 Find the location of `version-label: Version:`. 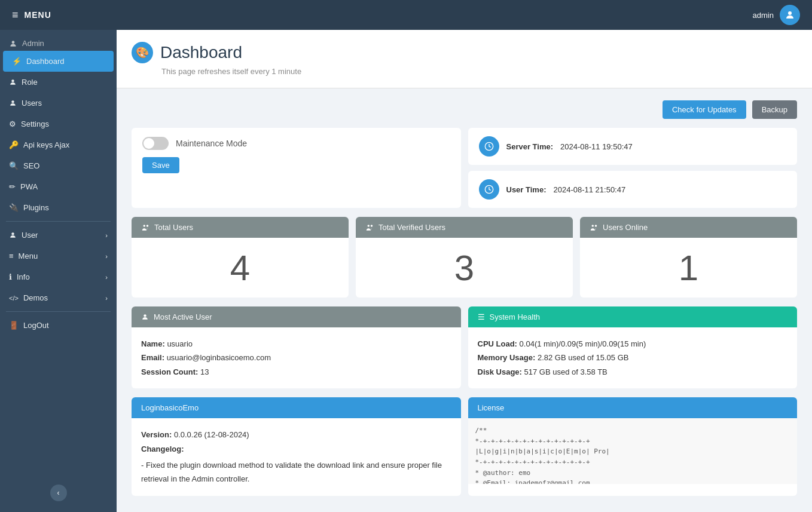

version-label: Version: is located at coordinates (157, 435).